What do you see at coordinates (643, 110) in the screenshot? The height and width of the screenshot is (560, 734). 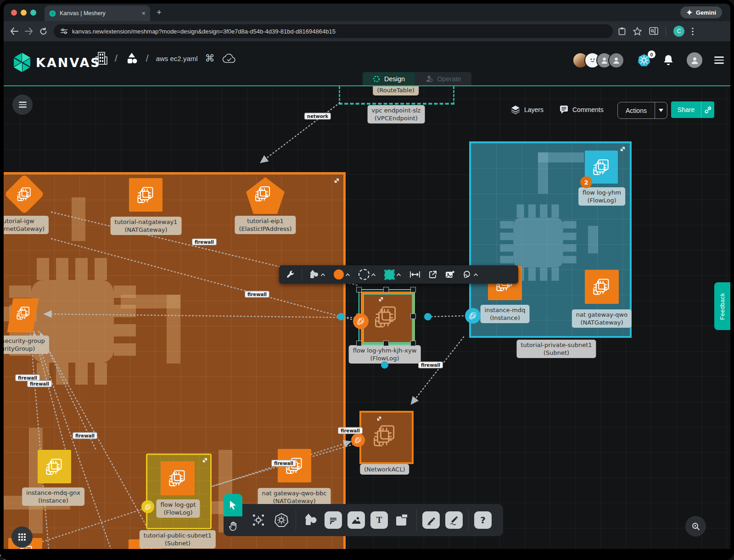 I see `actions-button: Actions` at bounding box center [643, 110].